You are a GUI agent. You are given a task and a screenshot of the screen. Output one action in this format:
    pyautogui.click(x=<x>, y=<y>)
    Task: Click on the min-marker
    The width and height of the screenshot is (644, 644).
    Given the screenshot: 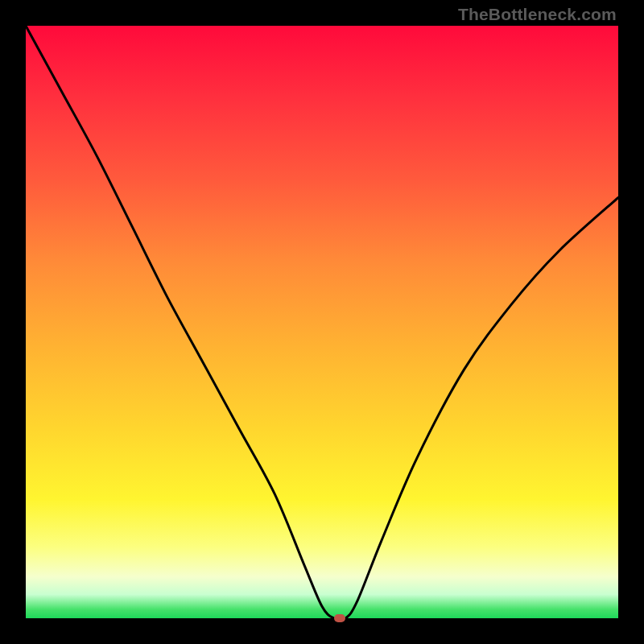 What is the action you would take?
    pyautogui.click(x=340, y=618)
    